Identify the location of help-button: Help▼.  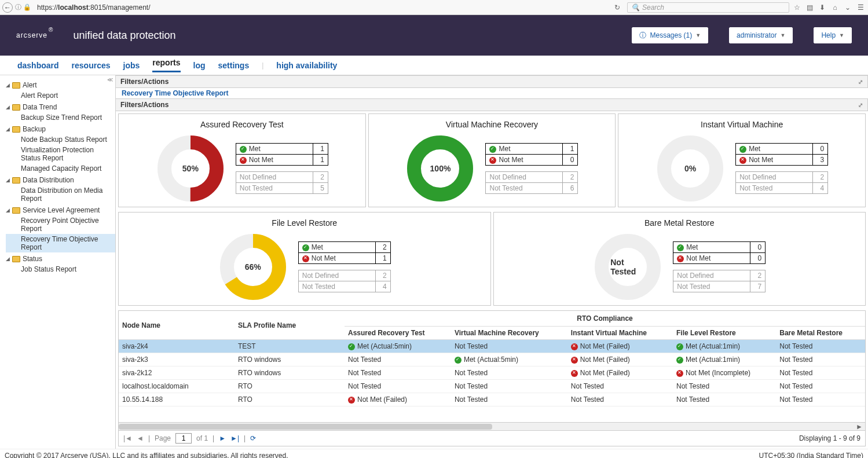
(833, 35).